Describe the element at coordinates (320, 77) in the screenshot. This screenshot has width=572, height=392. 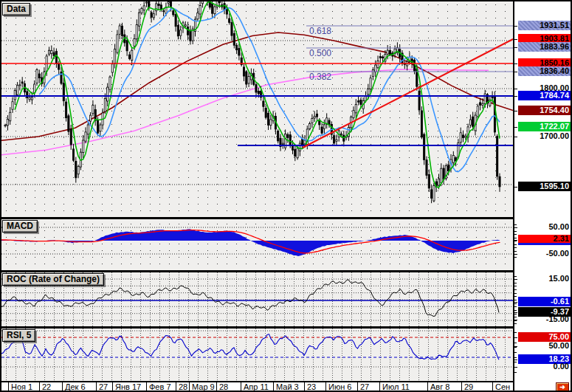
I see `fib-level-label: 0.382` at that location.